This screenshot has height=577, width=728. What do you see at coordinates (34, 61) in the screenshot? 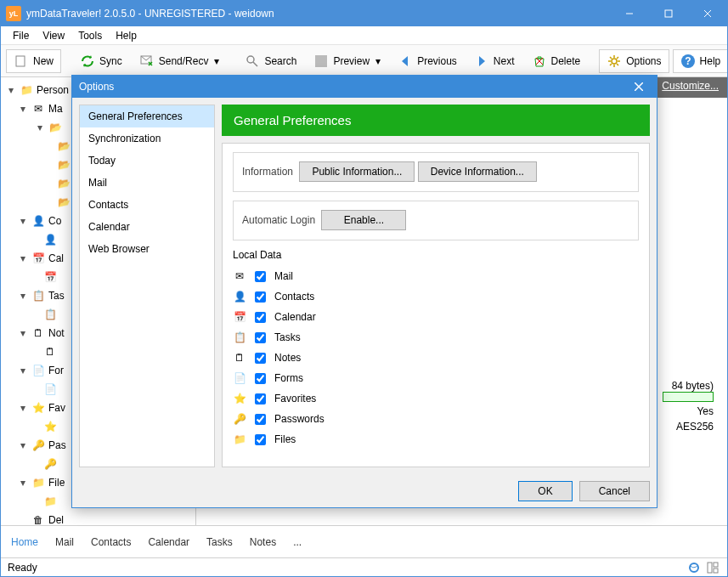
I see `new-button: New` at bounding box center [34, 61].